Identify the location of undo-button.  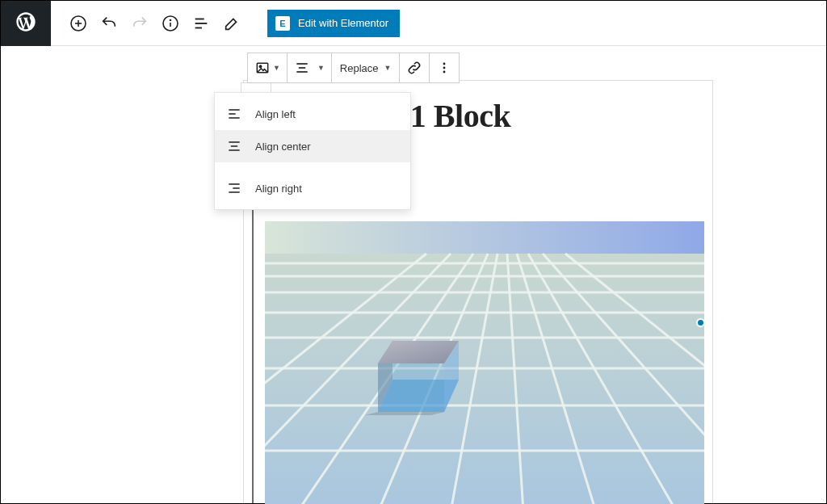
(109, 23).